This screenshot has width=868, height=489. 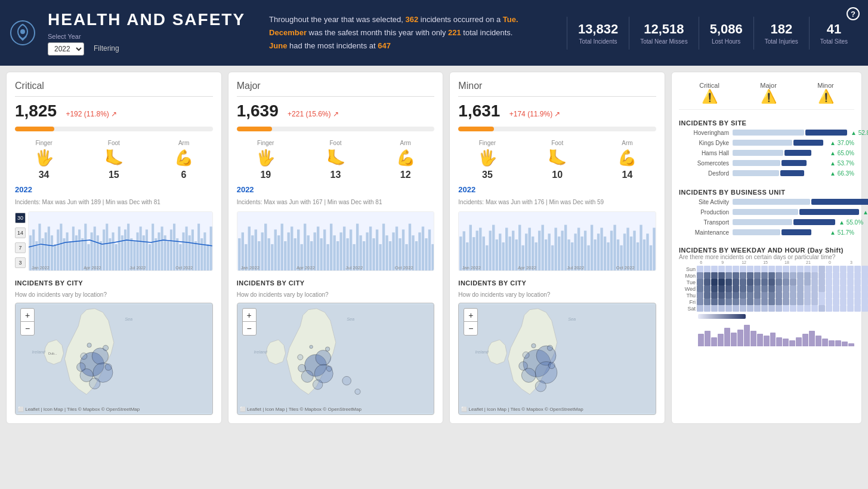 I want to click on bu-pct: ▲ 55.0%, so click(x=851, y=222).